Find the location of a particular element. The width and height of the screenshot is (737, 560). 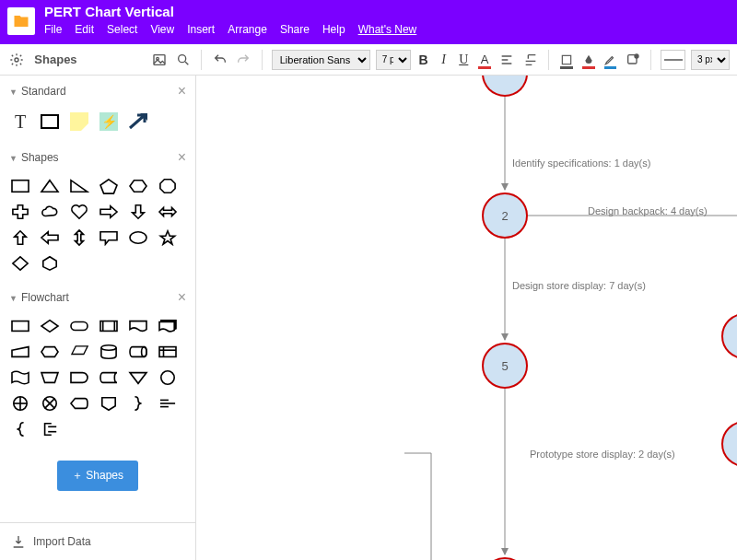

line-color-button is located at coordinates (589, 60).